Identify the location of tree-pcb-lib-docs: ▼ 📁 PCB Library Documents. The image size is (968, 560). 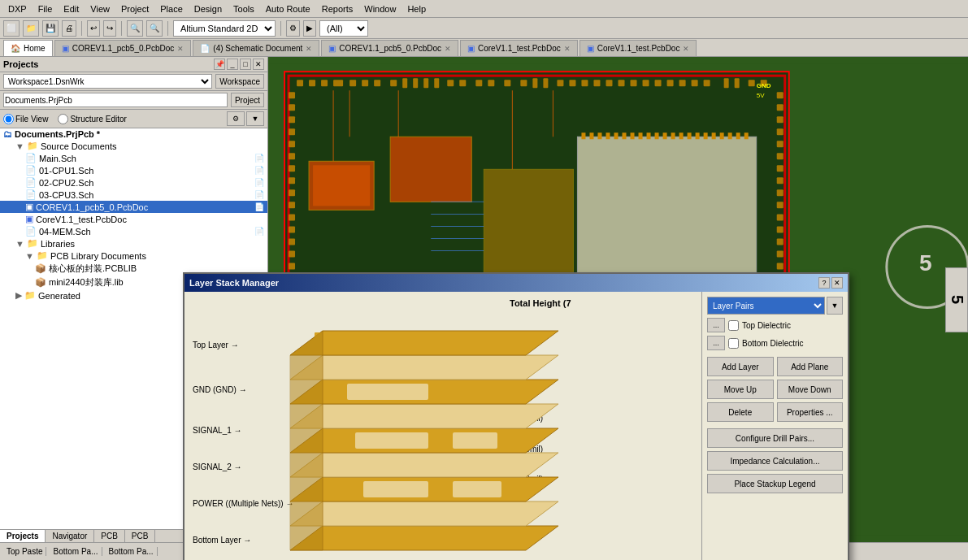
(133, 255).